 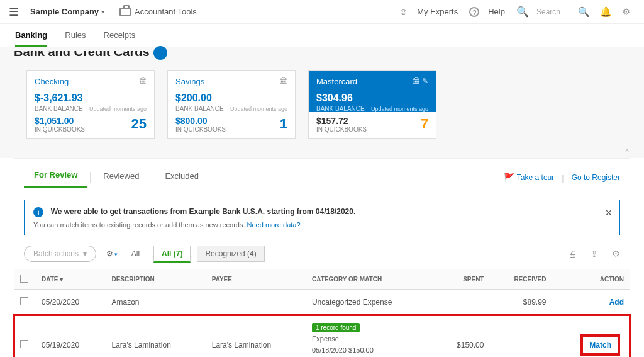 What do you see at coordinates (370, 279) in the screenshot?
I see `col-category: CATEGORY OR MATCH` at bounding box center [370, 279].